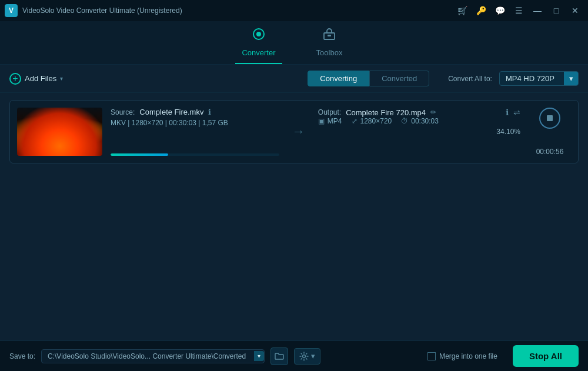  I want to click on convert-arrow: →, so click(299, 132).